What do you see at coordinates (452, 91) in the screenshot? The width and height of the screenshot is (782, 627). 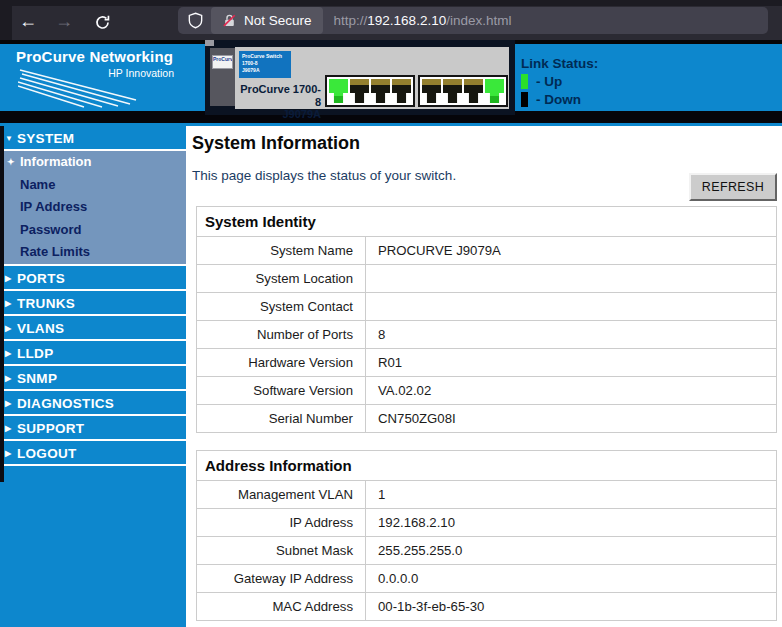 I see `switch-port-6-down` at bounding box center [452, 91].